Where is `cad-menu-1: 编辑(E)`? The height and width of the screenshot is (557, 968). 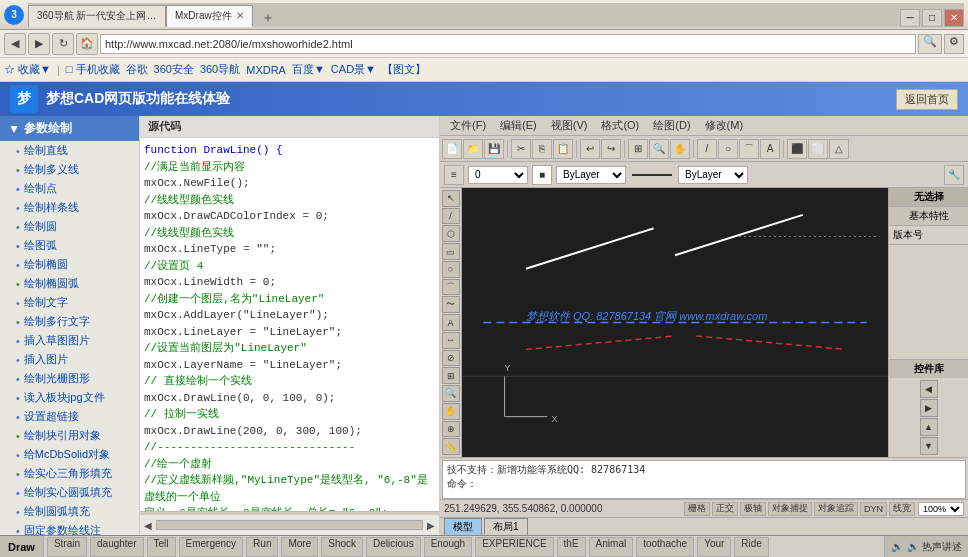 cad-menu-1: 编辑(E) is located at coordinates (518, 126).